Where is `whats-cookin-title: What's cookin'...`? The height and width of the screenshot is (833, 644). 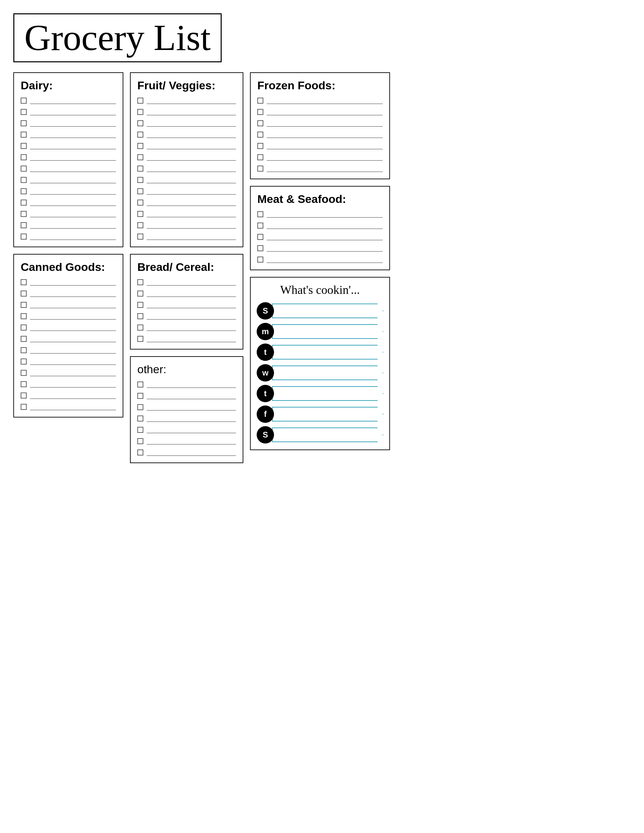
whats-cookin-title: What's cookin'... is located at coordinates (320, 290).